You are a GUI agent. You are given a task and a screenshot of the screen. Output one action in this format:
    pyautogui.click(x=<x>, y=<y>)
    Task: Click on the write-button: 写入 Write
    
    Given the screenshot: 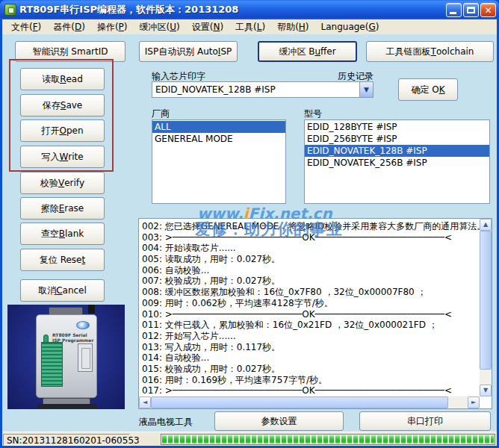 What is the action you would take?
    pyautogui.click(x=63, y=157)
    